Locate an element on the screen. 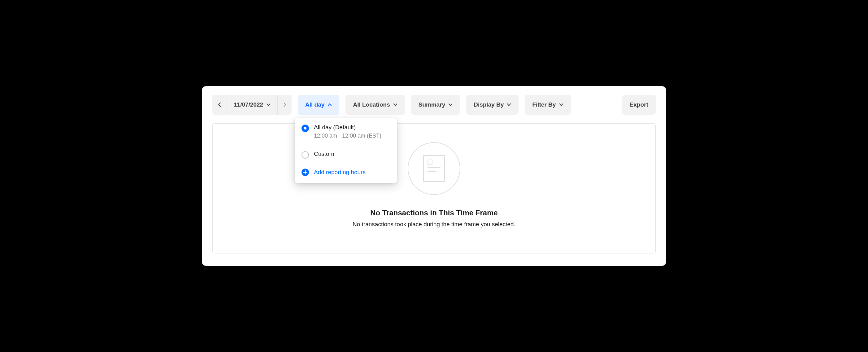 The height and width of the screenshot is (352, 868). empty-state-subtitle: No transactions took place during the ti… is located at coordinates (434, 224).